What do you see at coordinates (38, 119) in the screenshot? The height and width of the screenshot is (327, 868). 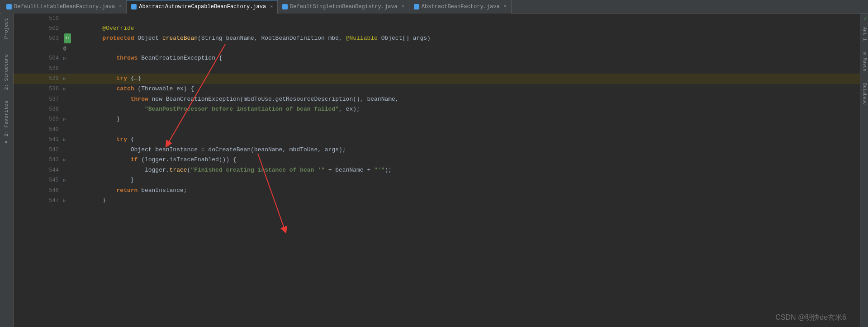 I see `line-number: 539` at bounding box center [38, 119].